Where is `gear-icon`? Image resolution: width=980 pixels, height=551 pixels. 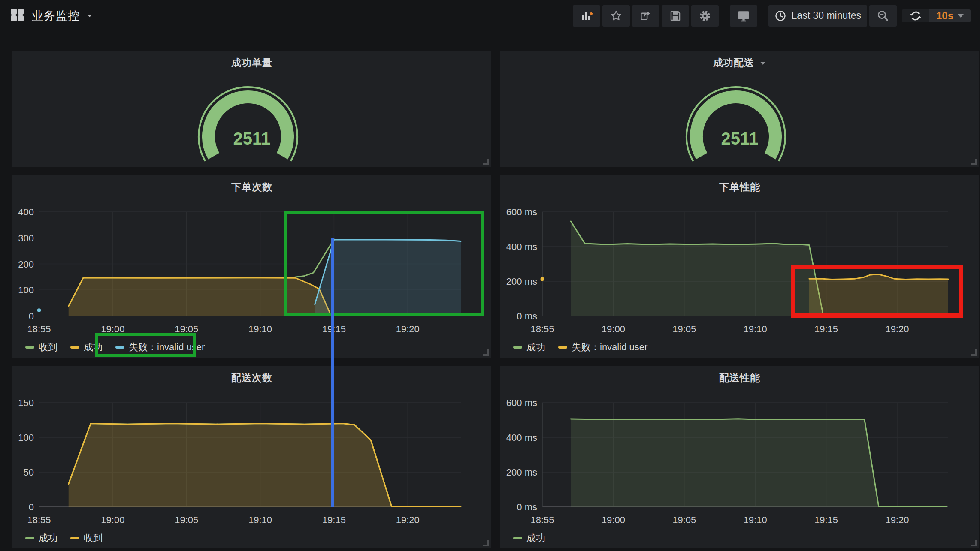
gear-icon is located at coordinates (705, 16).